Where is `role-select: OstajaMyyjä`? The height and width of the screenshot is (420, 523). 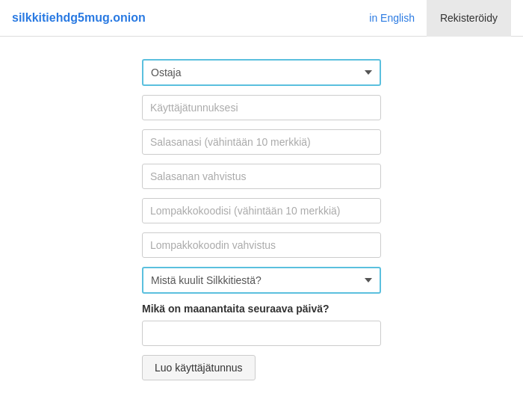 role-select: OstajaMyyjä is located at coordinates (262, 72).